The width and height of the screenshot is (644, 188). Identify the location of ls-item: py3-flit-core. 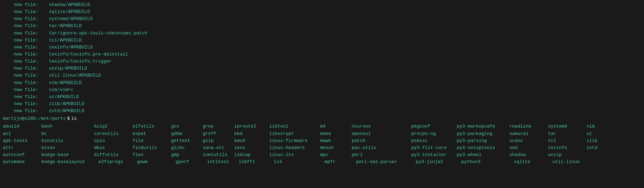
(434, 148).